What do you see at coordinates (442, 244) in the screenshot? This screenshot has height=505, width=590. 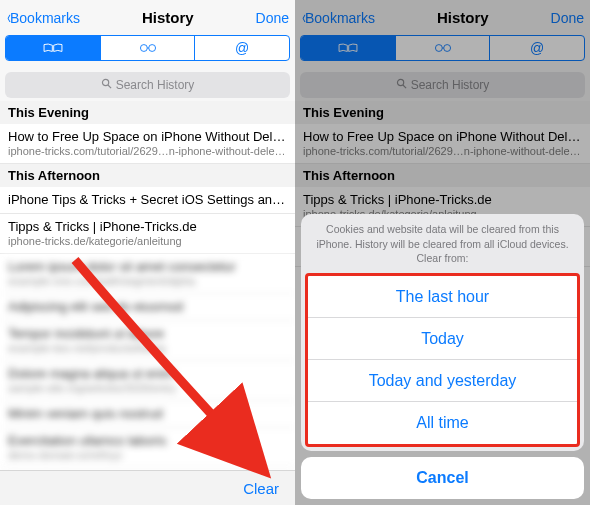 I see `sheet-message: Cookies and website data will be cleared…` at bounding box center [442, 244].